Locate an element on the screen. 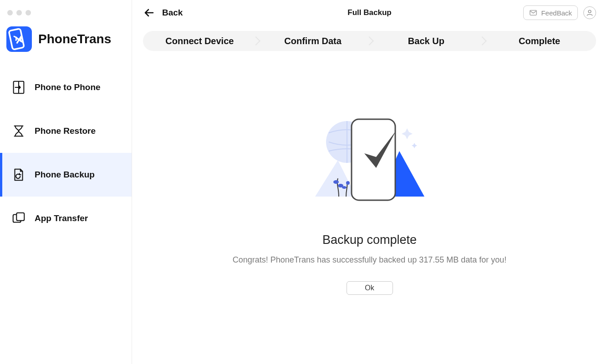  sidebar-item-label: Phone to Phone is located at coordinates (67, 87).